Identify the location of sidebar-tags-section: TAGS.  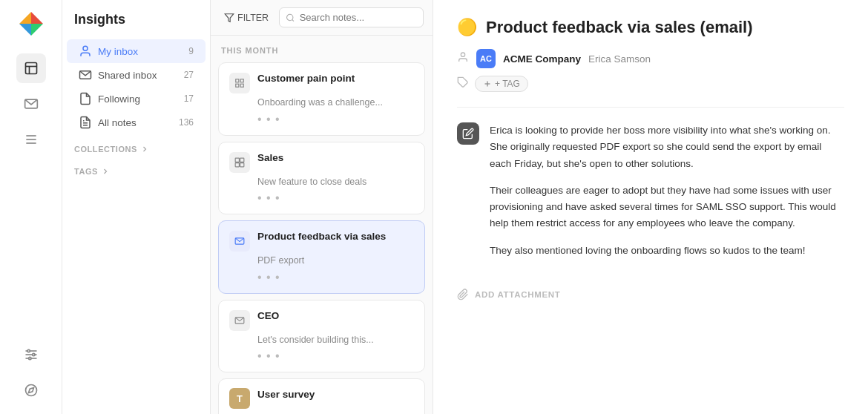
(137, 173).